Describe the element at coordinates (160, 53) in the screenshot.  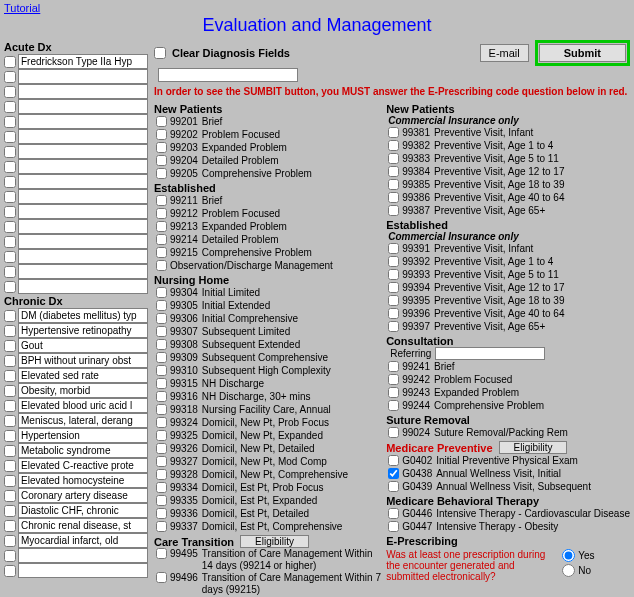
I see `clear-diagnosis-checkbox` at that location.